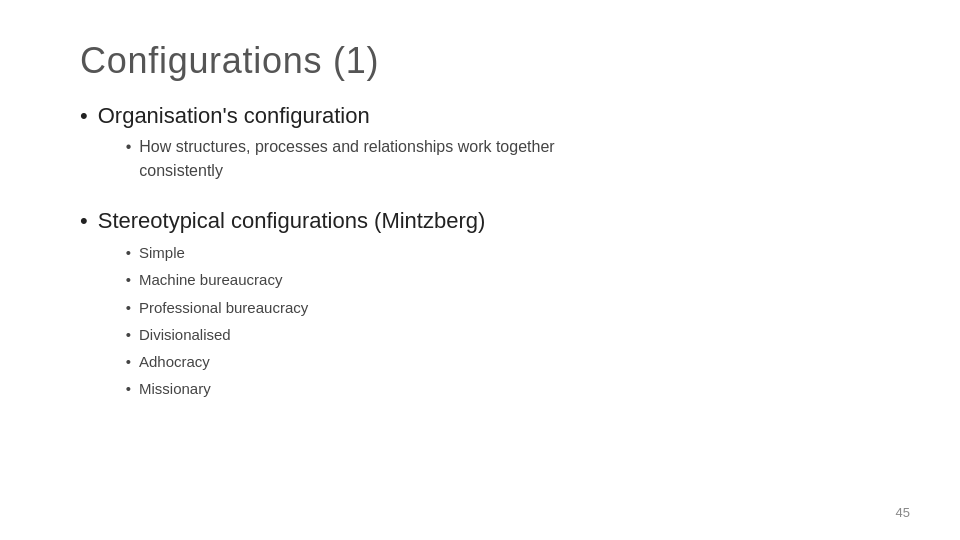 The height and width of the screenshot is (540, 960). What do you see at coordinates (306, 388) in the screenshot?
I see `level3-item-missionary: • Missionary` at bounding box center [306, 388].